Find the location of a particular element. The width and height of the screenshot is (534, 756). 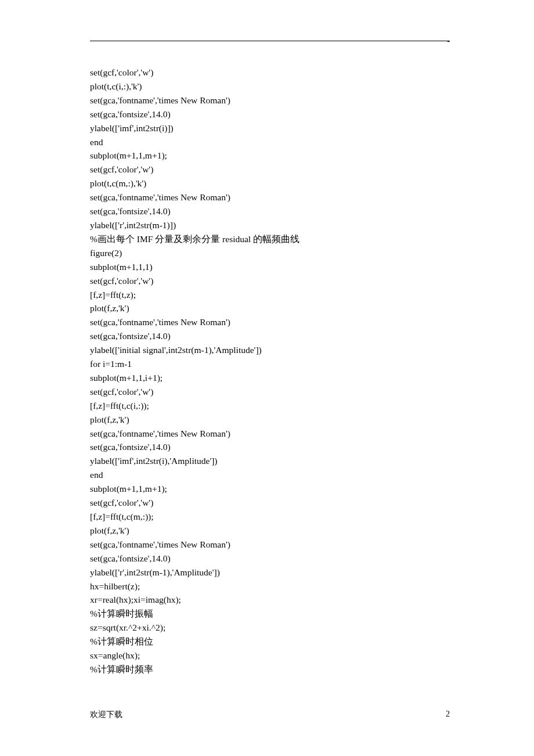

footer-left: 欢迎下载 is located at coordinates (106, 715).